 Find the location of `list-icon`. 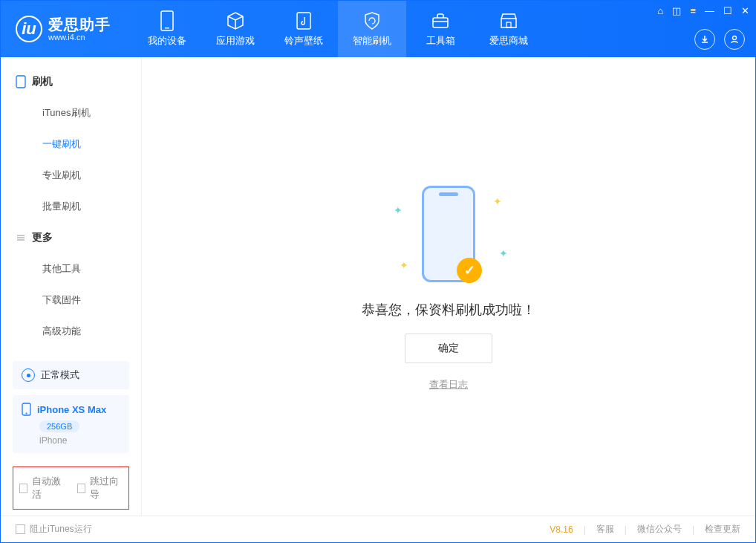

list-icon is located at coordinates (21, 238).